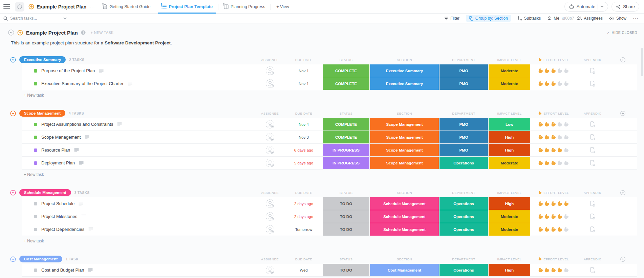 The height and width of the screenshot is (278, 644). Describe the element at coordinates (83, 33) in the screenshot. I see `info-icon` at that location.